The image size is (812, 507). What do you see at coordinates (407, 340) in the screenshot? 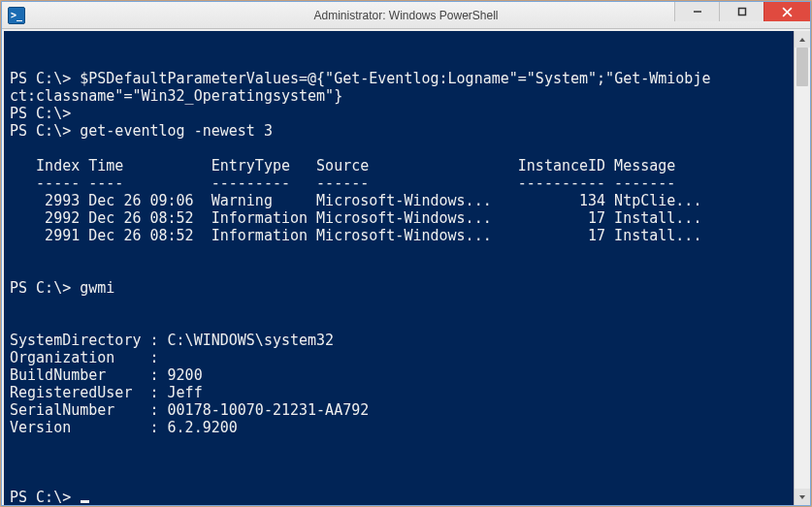
I see `terminal-line: SystemDirectory : C:\WINDOWS\system32` at bounding box center [407, 340].